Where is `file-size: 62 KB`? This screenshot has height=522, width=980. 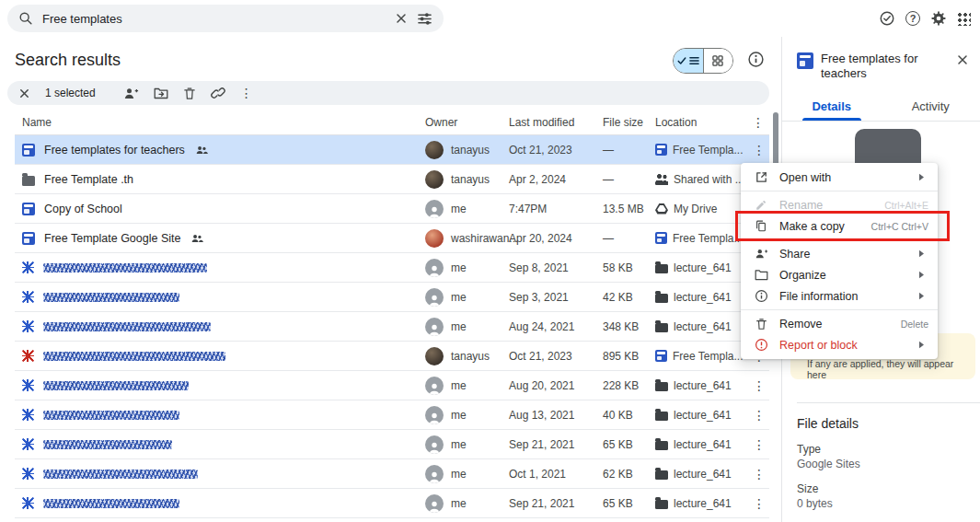
file-size: 62 KB is located at coordinates (618, 473).